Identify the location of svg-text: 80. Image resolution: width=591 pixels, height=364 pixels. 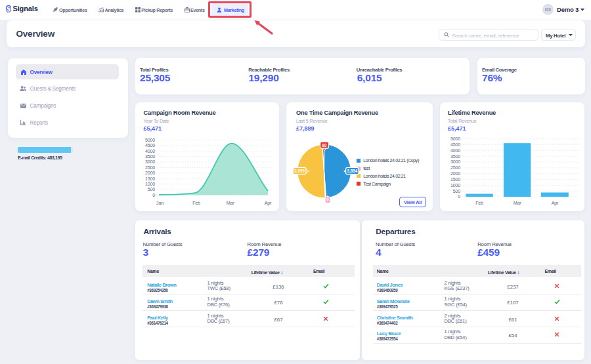
(325, 146).